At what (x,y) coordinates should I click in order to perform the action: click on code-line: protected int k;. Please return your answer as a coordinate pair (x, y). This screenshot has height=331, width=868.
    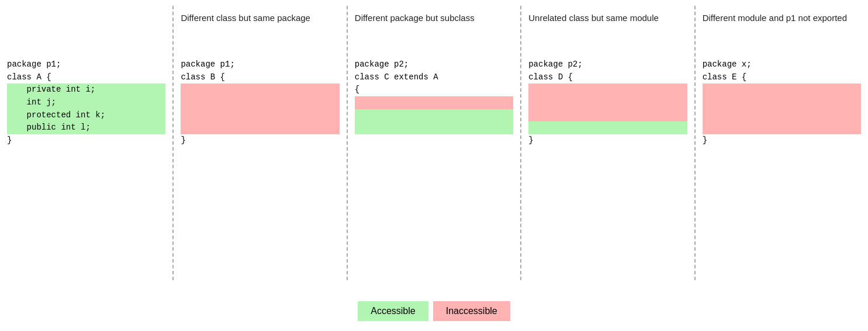
    Looking at the image, I should click on (87, 116).